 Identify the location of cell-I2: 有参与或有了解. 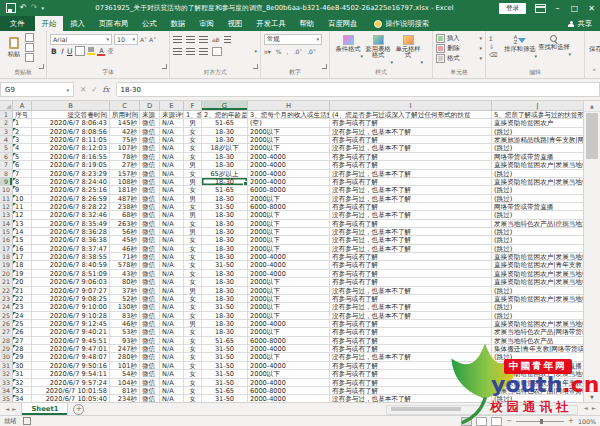
(411, 123).